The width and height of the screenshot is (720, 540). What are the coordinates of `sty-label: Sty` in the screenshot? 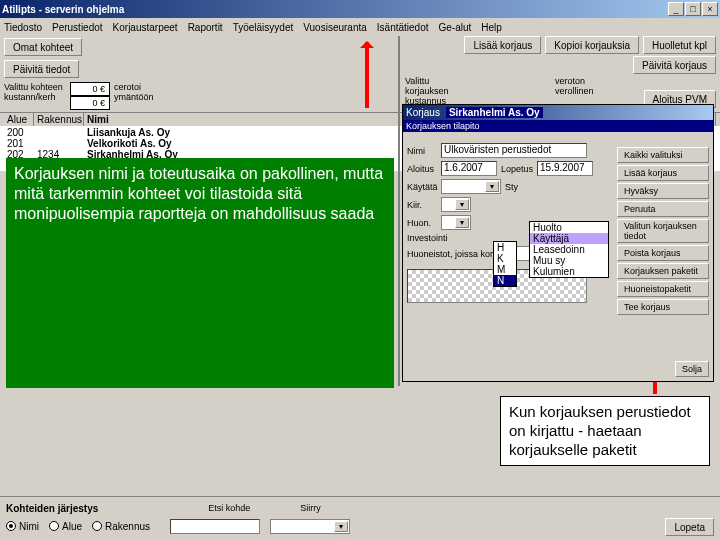 It's located at (512, 187).